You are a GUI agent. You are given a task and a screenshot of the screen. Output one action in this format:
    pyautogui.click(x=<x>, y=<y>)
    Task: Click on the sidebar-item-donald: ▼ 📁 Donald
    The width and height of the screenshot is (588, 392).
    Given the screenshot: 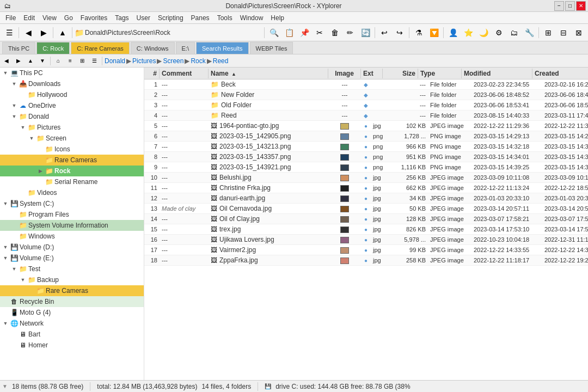 What is the action you would take?
    pyautogui.click(x=72, y=117)
    